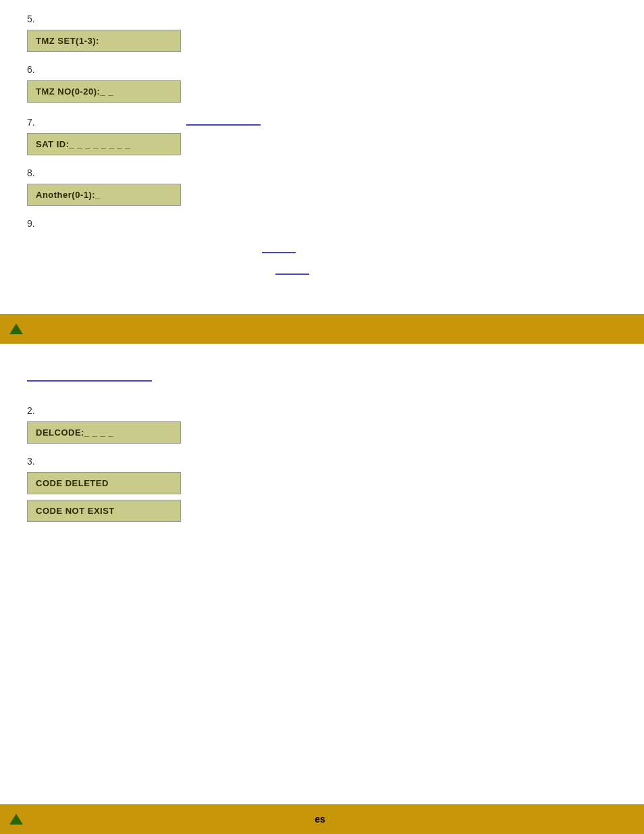 This screenshot has width=644, height=834. Describe the element at coordinates (322, 255) in the screenshot. I see `item-9-content` at that location.